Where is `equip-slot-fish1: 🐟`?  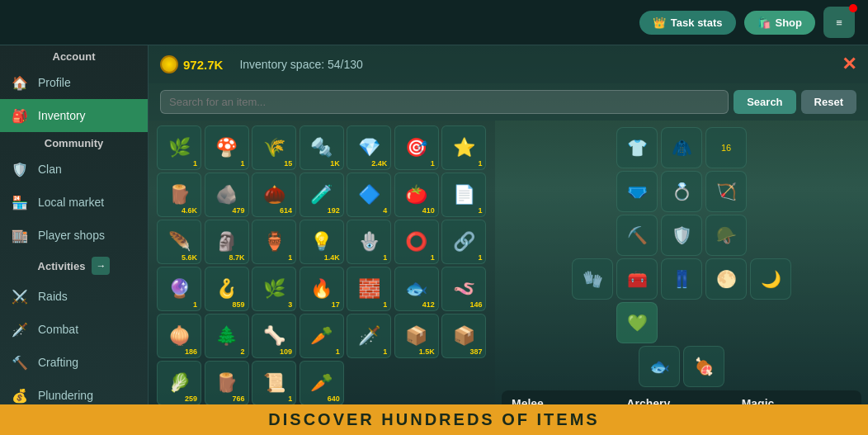 equip-slot-fish1: 🐟 is located at coordinates (659, 366).